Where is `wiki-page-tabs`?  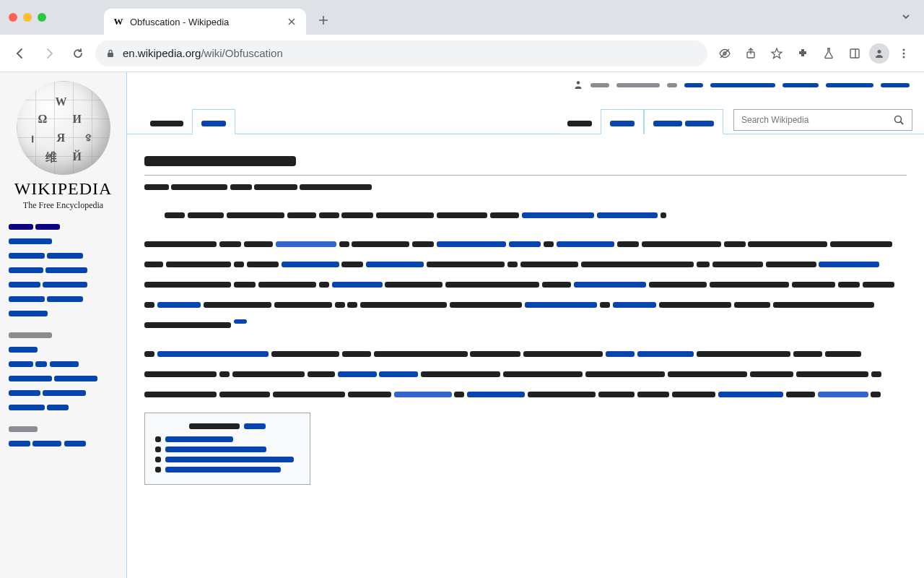
wiki-page-tabs is located at coordinates (526, 120).